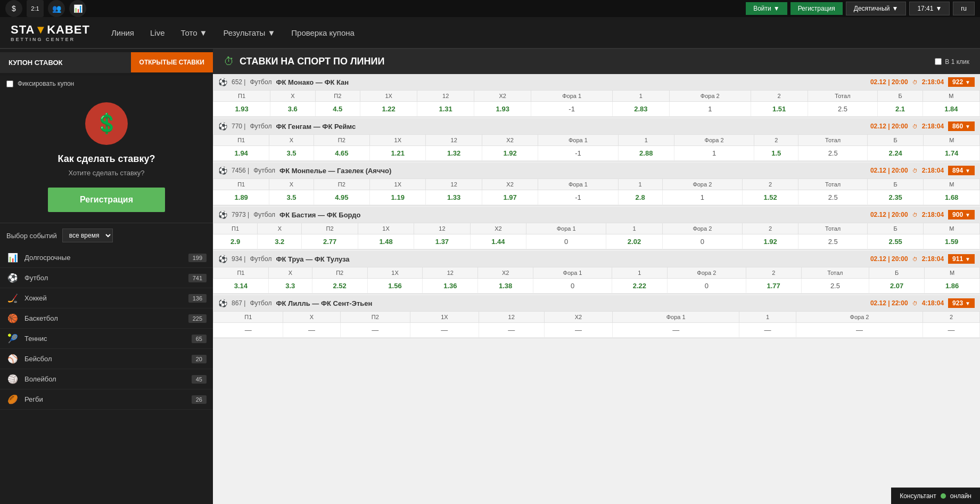 The width and height of the screenshot is (980, 504). I want to click on odd-value: 1.84, so click(951, 109).